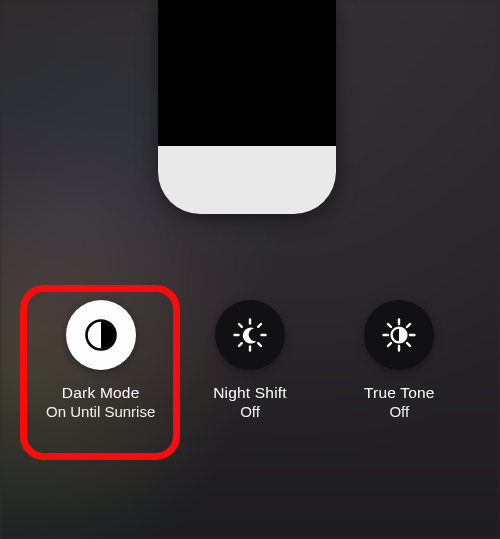 Image resolution: width=500 pixels, height=539 pixels. What do you see at coordinates (399, 412) in the screenshot?
I see `true-tone-status: Off` at bounding box center [399, 412].